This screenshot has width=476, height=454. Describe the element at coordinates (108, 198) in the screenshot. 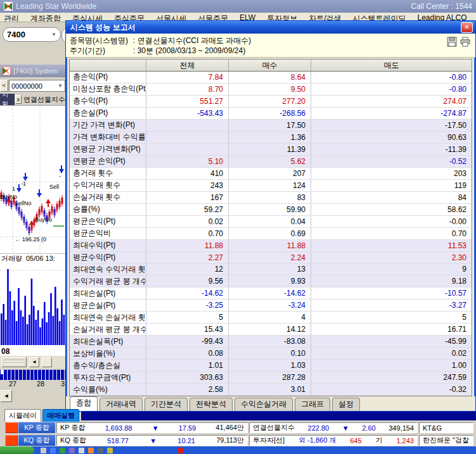

I see `row-label: 손실거래 횟수` at that location.